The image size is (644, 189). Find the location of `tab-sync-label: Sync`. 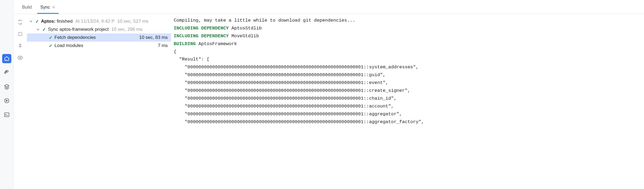

tab-sync-label: Sync is located at coordinates (45, 7).